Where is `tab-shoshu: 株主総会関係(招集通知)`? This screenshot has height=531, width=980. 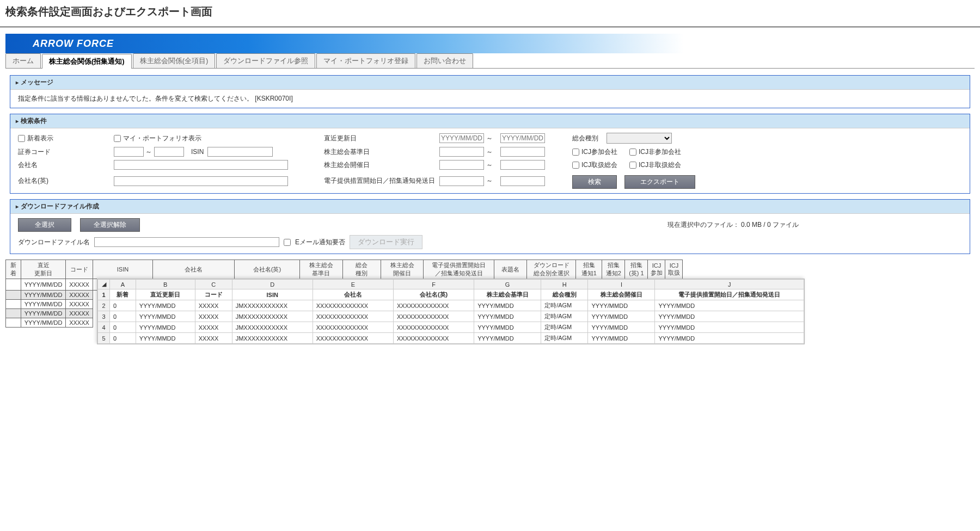 tab-shoshu: 株主総会関係(招集通知) is located at coordinates (87, 61).